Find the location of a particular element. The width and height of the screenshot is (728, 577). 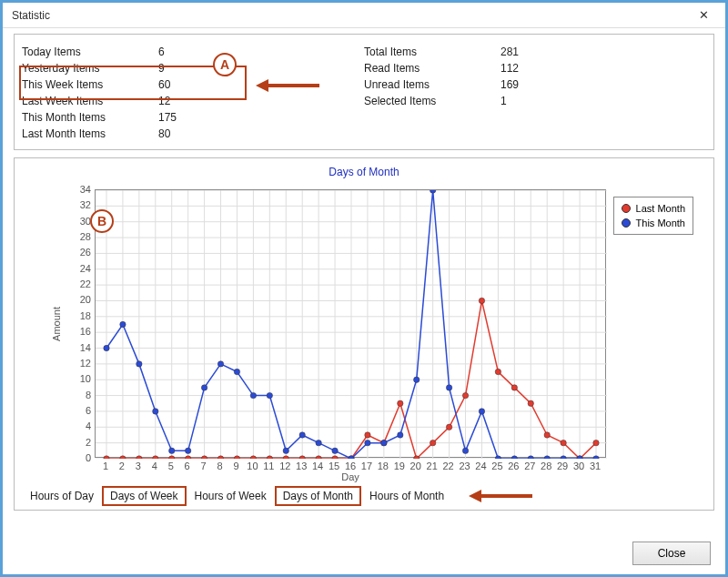

stats-value: 12 is located at coordinates (186, 101).